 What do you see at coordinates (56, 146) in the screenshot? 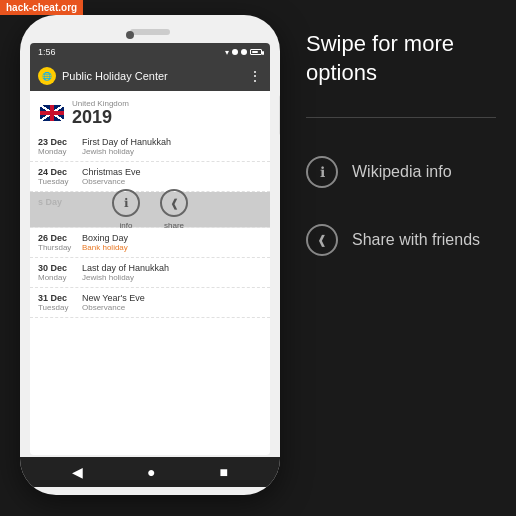
I see `date-col: 23 Dec Monday` at bounding box center [56, 146].